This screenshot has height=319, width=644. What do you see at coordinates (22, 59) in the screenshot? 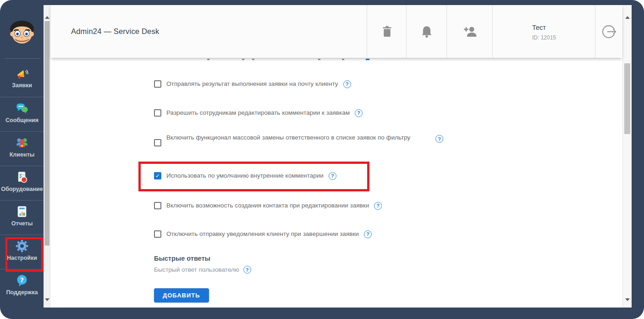
I see `sidebar-divider` at bounding box center [22, 59].